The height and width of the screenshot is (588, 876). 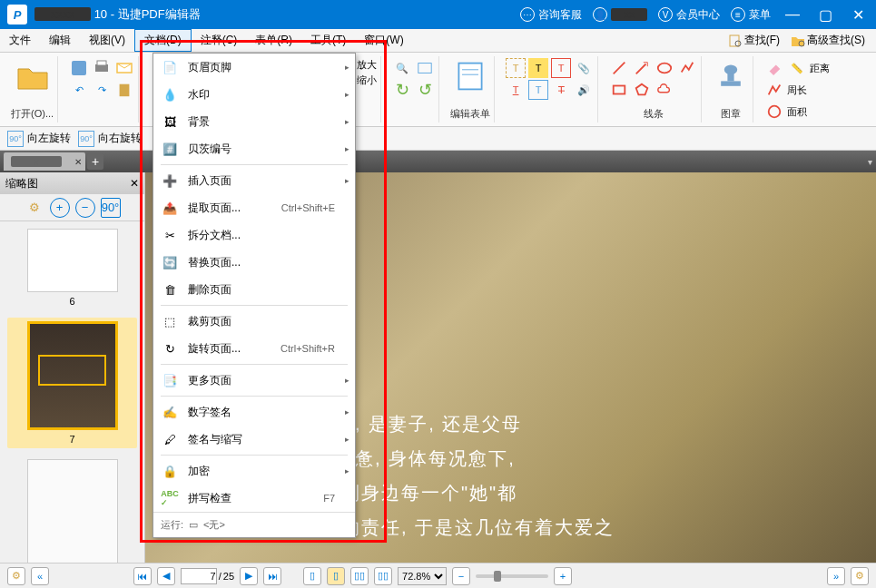 What do you see at coordinates (600, 15) in the screenshot?
I see `user-icon: 👤` at bounding box center [600, 15].